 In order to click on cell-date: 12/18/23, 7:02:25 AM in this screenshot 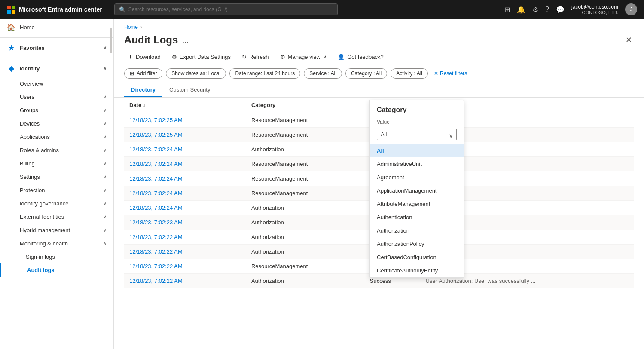, I will do `click(185, 135)`.